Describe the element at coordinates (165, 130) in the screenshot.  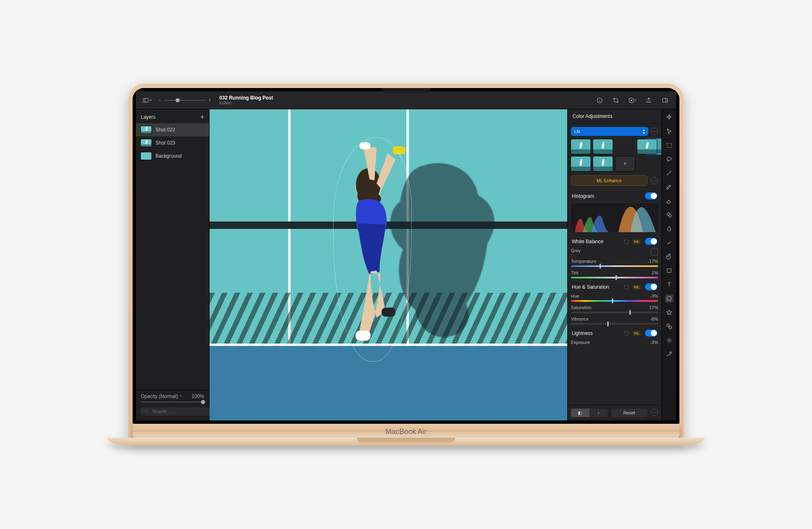
I see `layer-name: Shot 022` at that location.